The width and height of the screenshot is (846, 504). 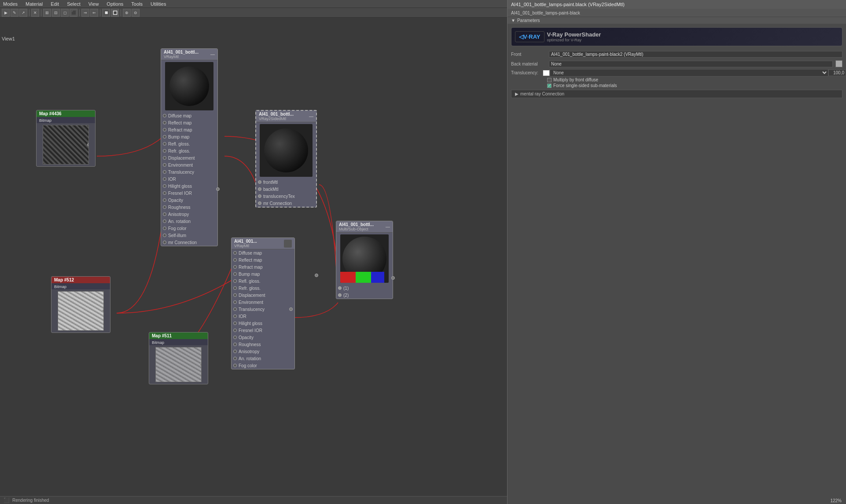 What do you see at coordinates (115, 13) in the screenshot?
I see `toolbar-btn-12: 🔳` at bounding box center [115, 13].